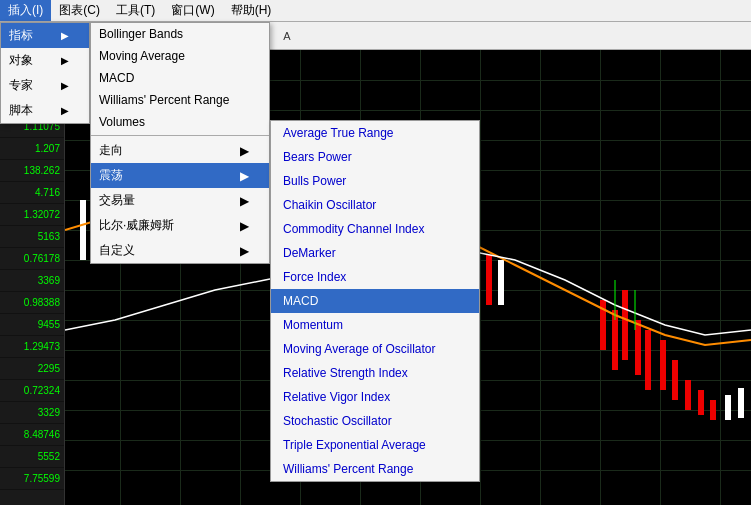 The image size is (751, 505). Describe the element at coordinates (180, 200) in the screenshot. I see `menu-item-trading-vol: 交易量 ▶` at that location.